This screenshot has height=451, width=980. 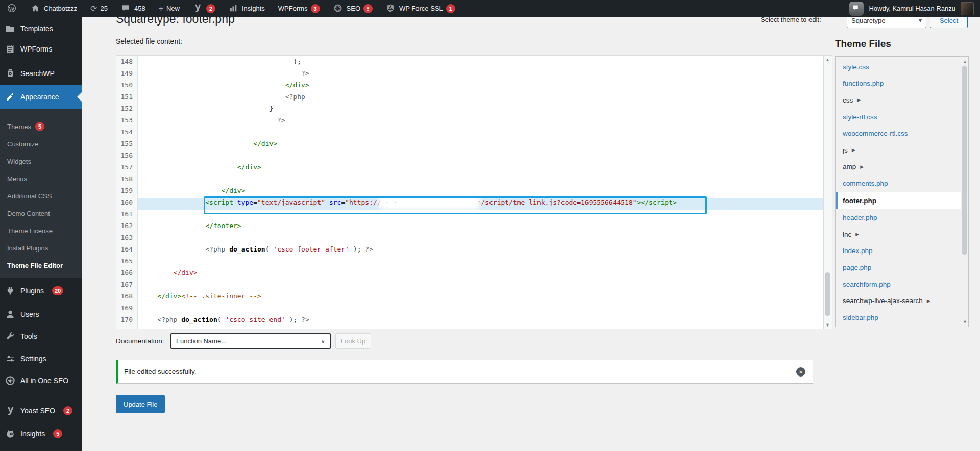 I want to click on theme-file-functions-php: functions.php, so click(x=902, y=84).